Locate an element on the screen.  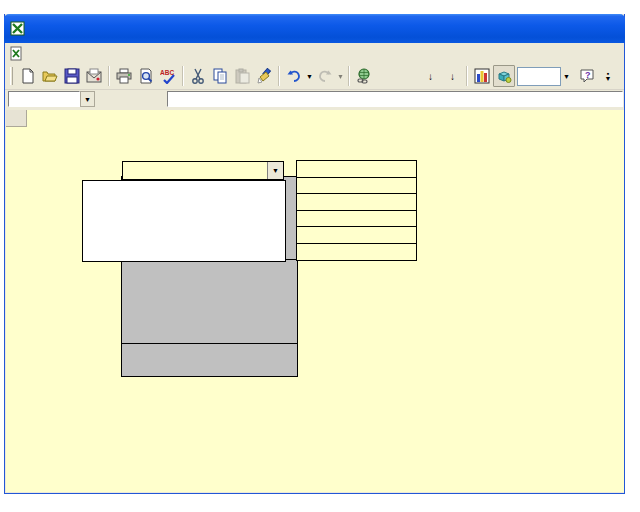
redo-dropdown-arrow: ▼ is located at coordinates (340, 76).